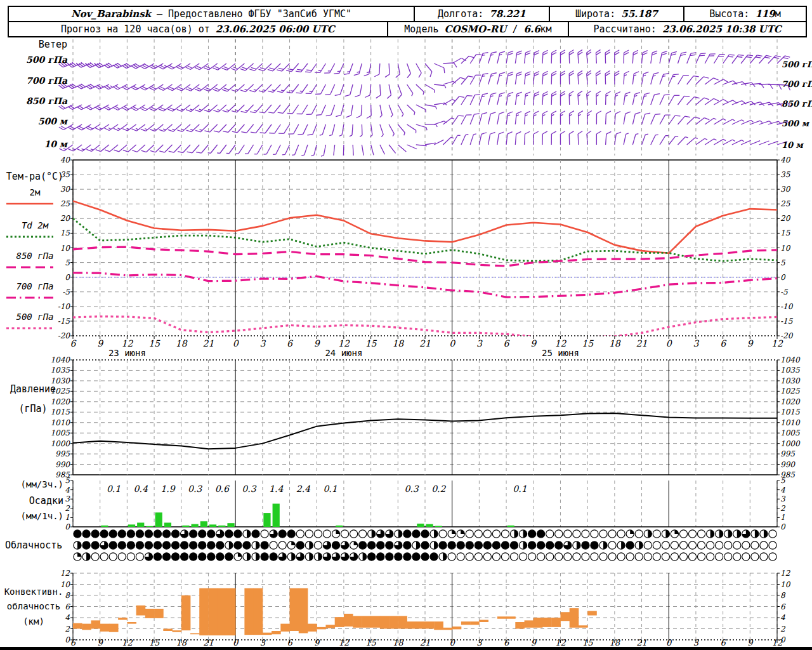 This screenshot has height=650, width=812. What do you see at coordinates (35, 176) in the screenshot?
I see `temp-panel-title: Тем-ра(°C)` at bounding box center [35, 176].